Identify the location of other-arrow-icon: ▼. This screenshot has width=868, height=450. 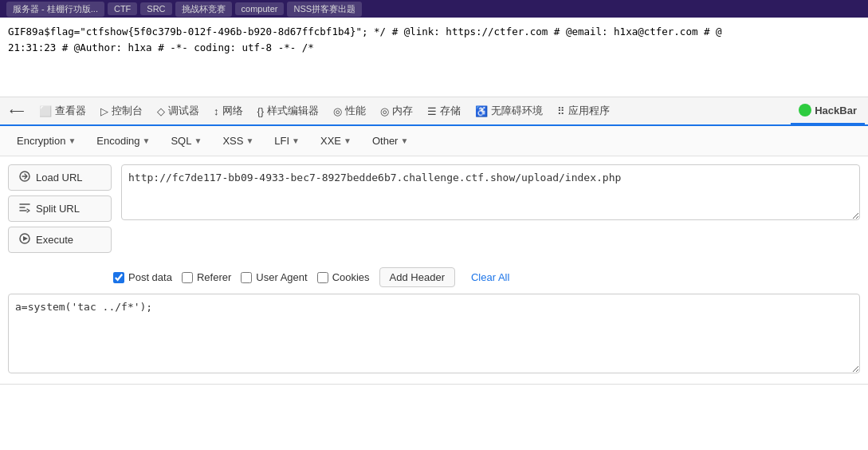
(404, 140).